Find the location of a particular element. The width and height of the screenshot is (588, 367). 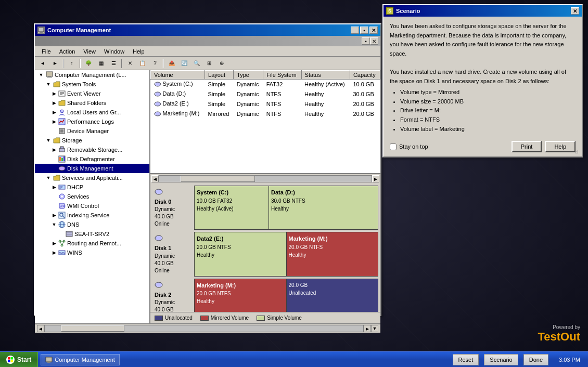

table-row: Data2 (E:) Simple Dynamic NTFS Healthy 2… is located at coordinates (265, 104).